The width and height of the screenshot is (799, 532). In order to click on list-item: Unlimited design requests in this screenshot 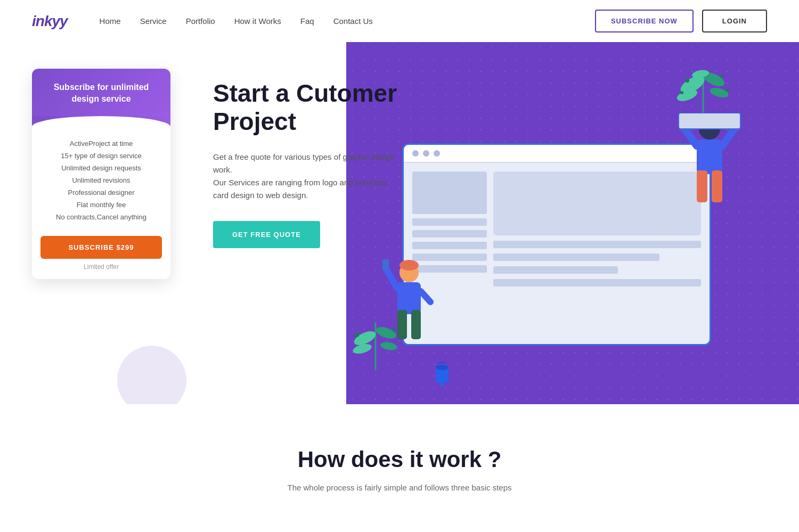, I will do `click(101, 168)`.